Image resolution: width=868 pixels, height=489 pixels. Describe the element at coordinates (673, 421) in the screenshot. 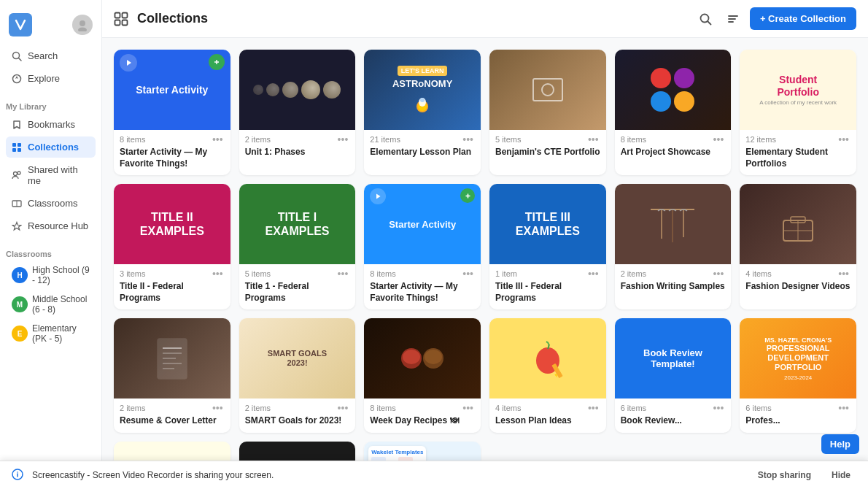

I see `card-title: Book Review...` at that location.